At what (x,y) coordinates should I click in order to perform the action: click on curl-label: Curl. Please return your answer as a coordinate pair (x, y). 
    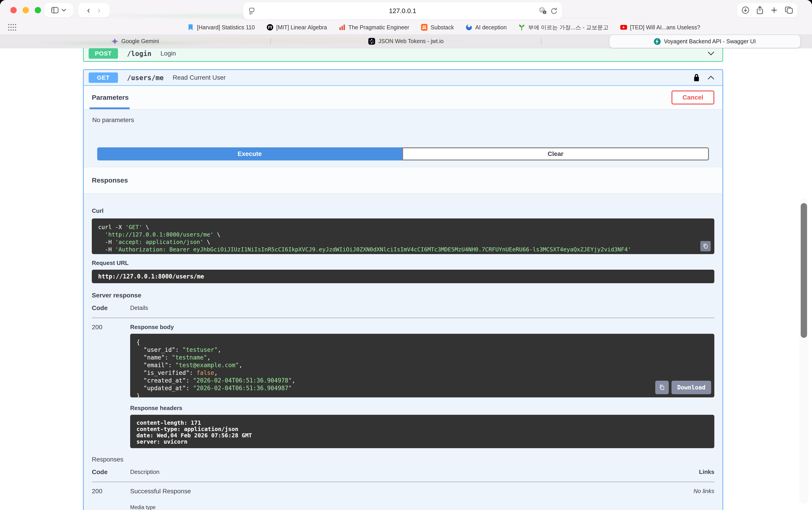
    Looking at the image, I should click on (403, 211).